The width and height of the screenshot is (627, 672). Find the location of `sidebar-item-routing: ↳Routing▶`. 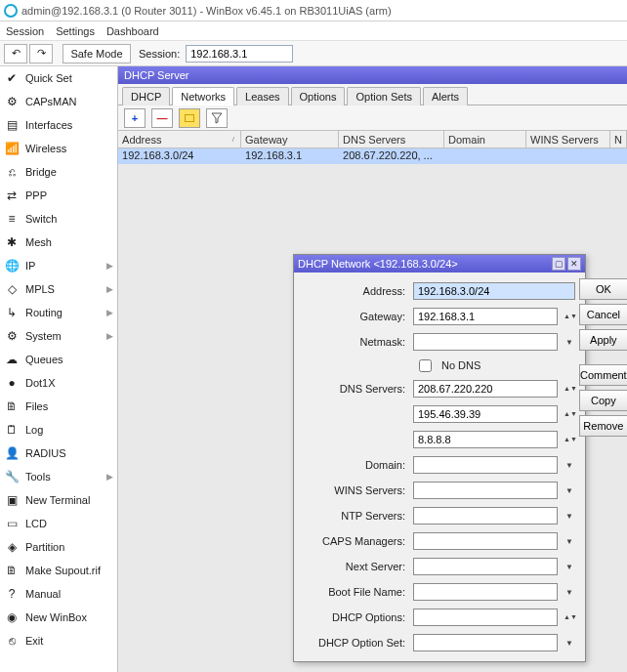

sidebar-item-routing: ↳Routing▶ is located at coordinates (59, 313).